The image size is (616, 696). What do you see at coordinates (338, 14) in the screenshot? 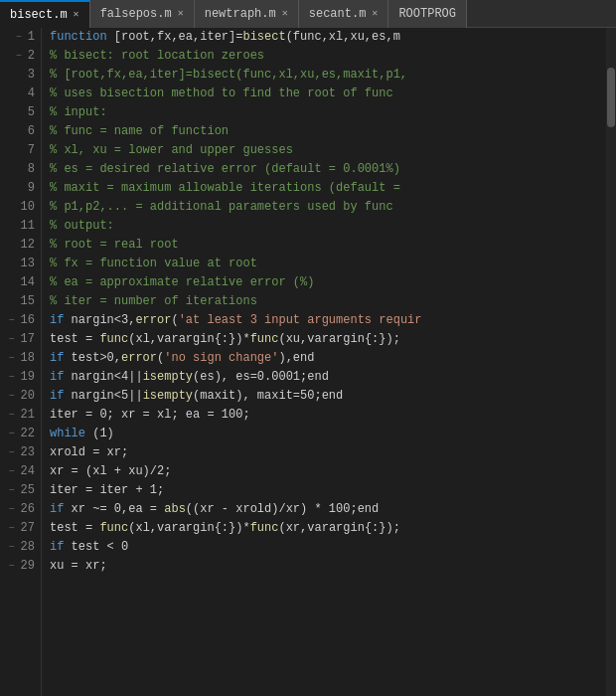
I see `tab-secant-label: secant.m` at bounding box center [338, 14].